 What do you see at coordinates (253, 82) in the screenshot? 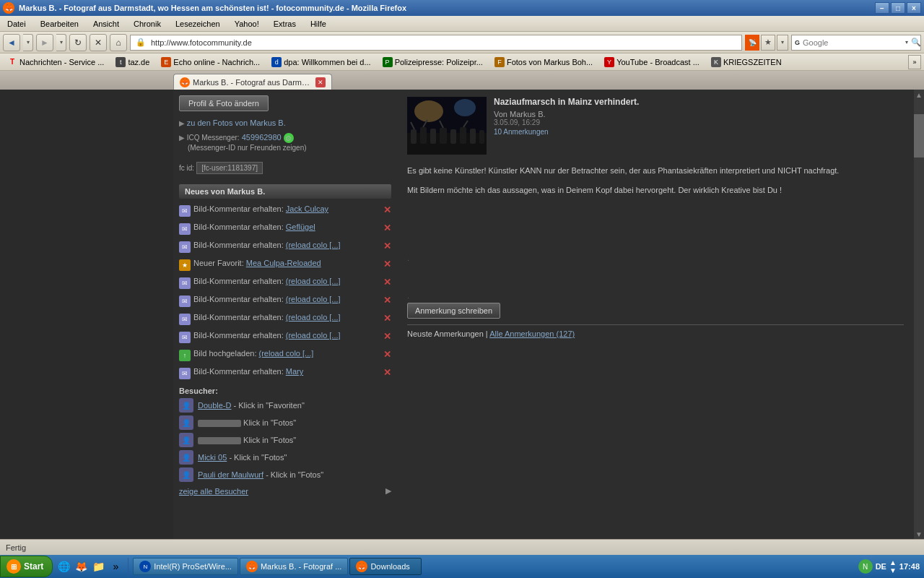
I see `tab-markus: 🦊 Markus B. - Fotograf aus Darmst... ✕` at bounding box center [253, 82].